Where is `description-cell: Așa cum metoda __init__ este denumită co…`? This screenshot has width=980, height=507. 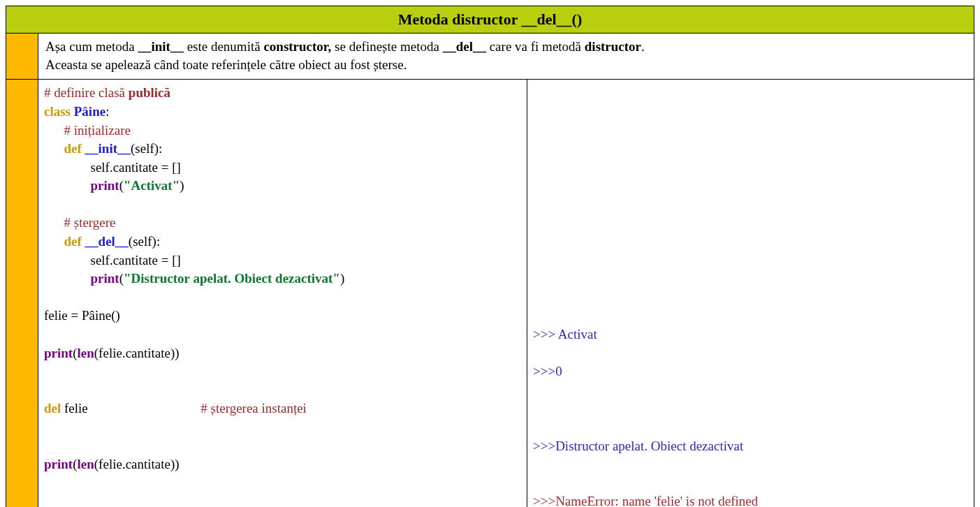 description-cell: Așa cum metoda __init__ este denumită co… is located at coordinates (506, 56).